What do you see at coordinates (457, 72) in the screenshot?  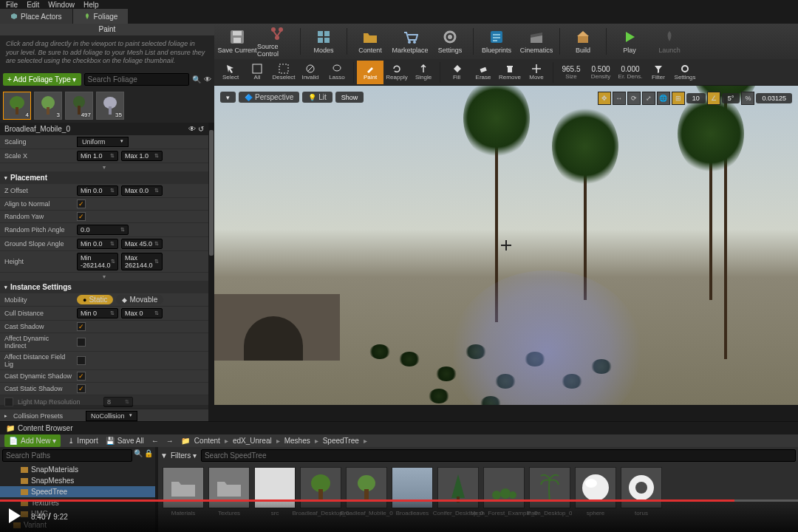 I see `fill-button: Fill` at bounding box center [457, 72].